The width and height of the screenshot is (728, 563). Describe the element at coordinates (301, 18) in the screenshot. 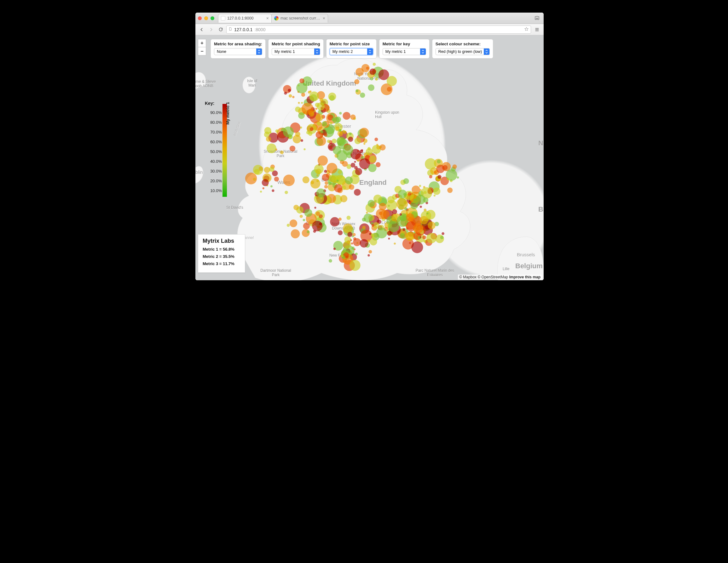

I see `tab-title: mac screenshot current wi…` at that location.